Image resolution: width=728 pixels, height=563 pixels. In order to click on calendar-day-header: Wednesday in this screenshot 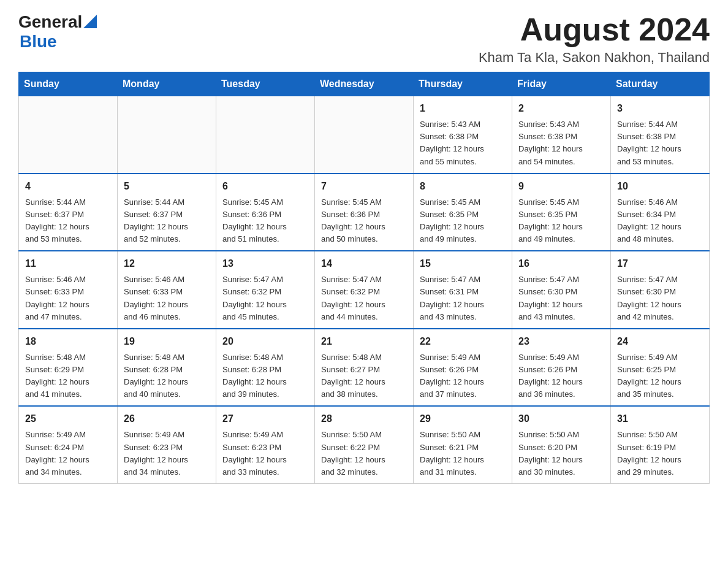, I will do `click(364, 85)`.